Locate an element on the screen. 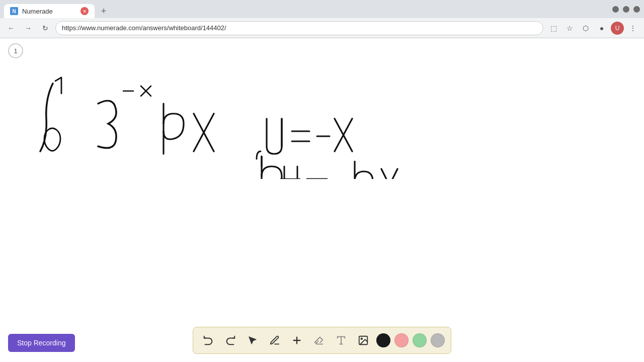  bookmark-icon: ☆ is located at coordinates (570, 28).